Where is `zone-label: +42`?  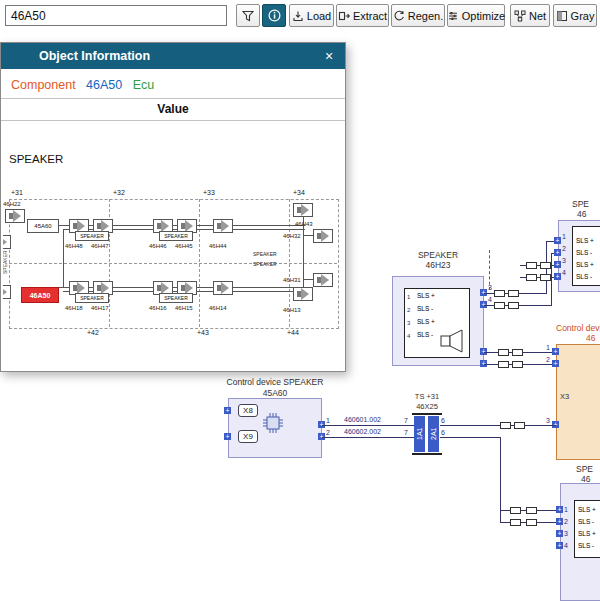
zone-label: +42 is located at coordinates (93, 333).